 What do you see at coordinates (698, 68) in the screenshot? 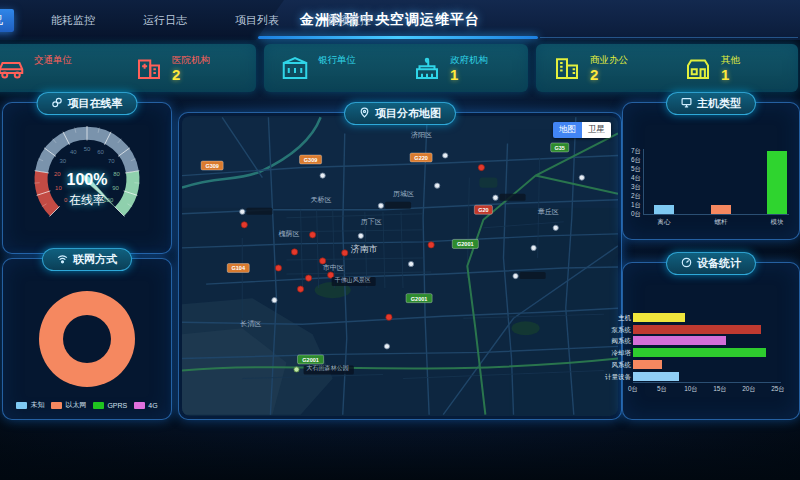
I see `house-icon` at bounding box center [698, 68].